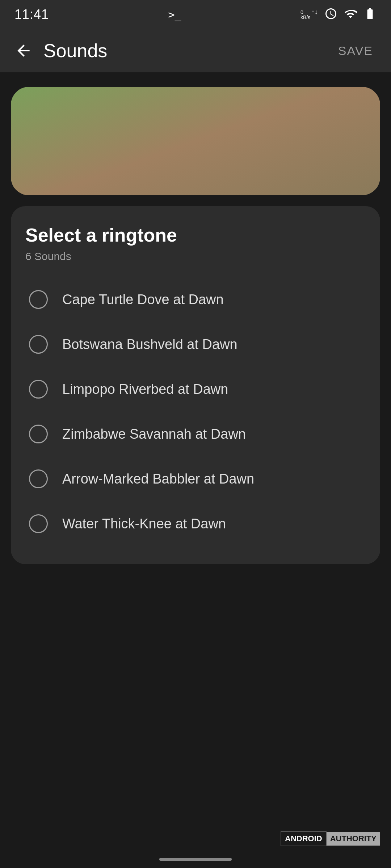 The width and height of the screenshot is (391, 868). Describe the element at coordinates (330, 839) in the screenshot. I see `watermark: ANDROID AUTHORITY` at that location.